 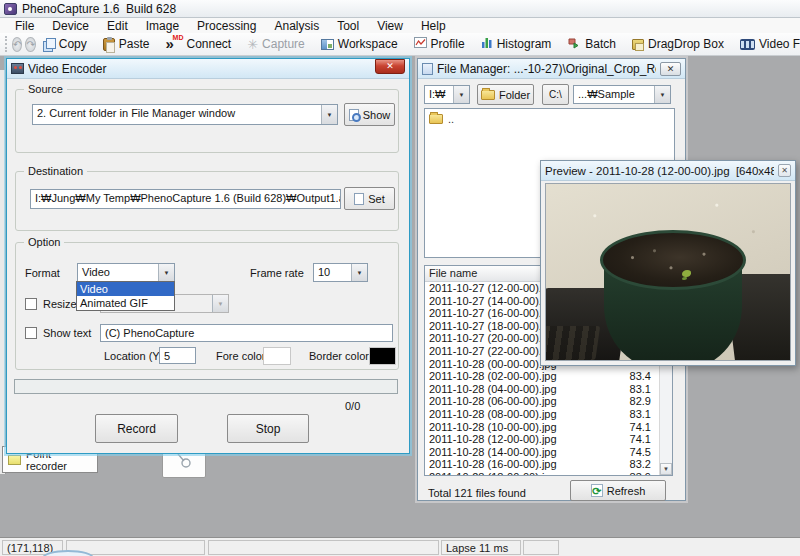 What do you see at coordinates (178, 356) in the screenshot?
I see `location-y-field: 5` at bounding box center [178, 356].